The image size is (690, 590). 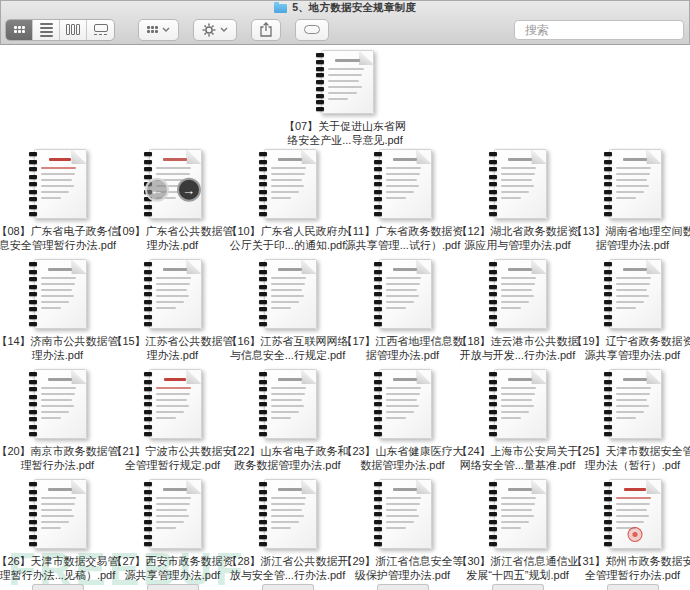 I want to click on file-label-line2: 政务数据管理办法.pdf, so click(x=287, y=466).